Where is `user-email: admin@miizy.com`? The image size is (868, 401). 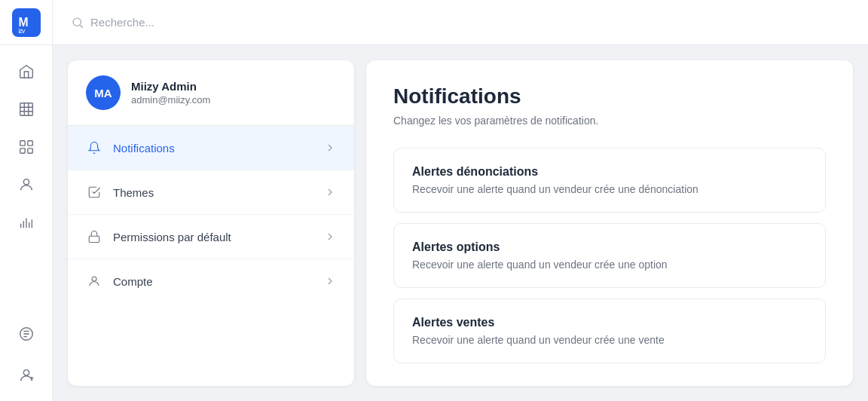
user-email: admin@miizy.com is located at coordinates (170, 99).